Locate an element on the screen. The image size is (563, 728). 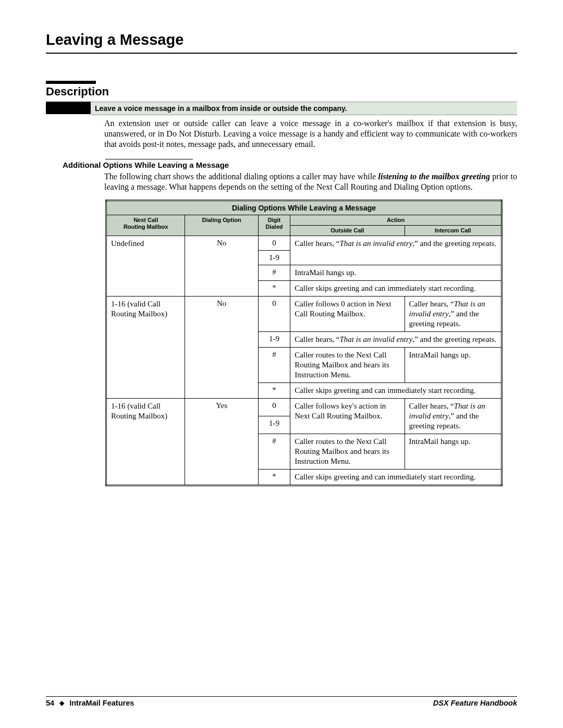
hdr-digit-dialed: Digit Dialed is located at coordinates (274, 226).